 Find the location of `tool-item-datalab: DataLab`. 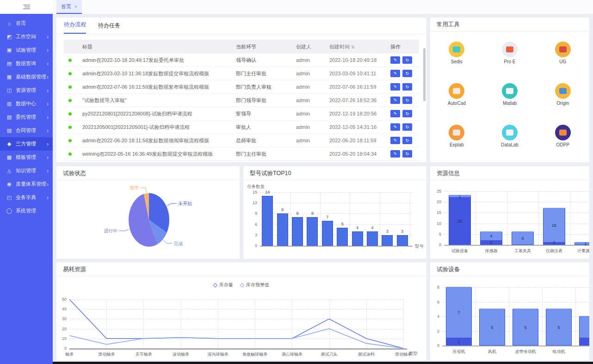

tool-item-datalab: DataLab is located at coordinates (510, 143).